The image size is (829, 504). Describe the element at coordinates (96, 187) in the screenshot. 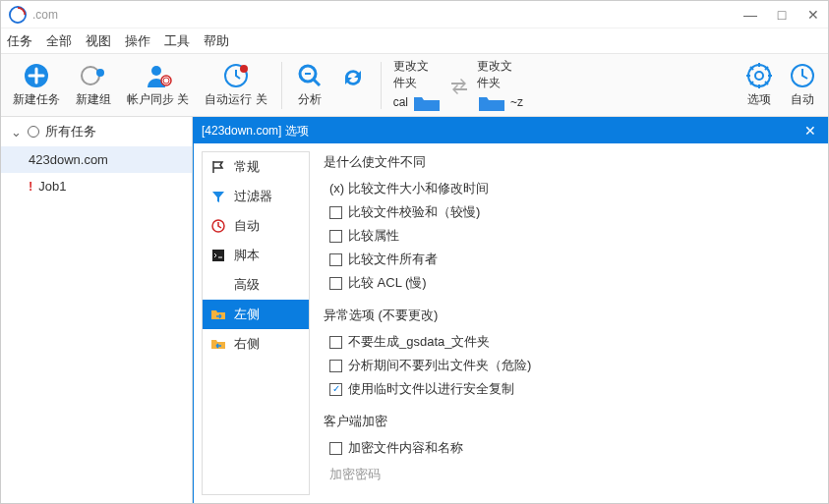

I see `tree-item-job1: ! Job1` at that location.